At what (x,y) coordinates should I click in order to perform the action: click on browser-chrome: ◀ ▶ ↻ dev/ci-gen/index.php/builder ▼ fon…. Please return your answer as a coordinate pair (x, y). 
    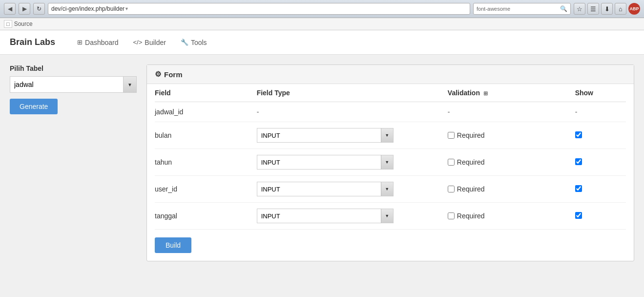
    Looking at the image, I should click on (322, 9).